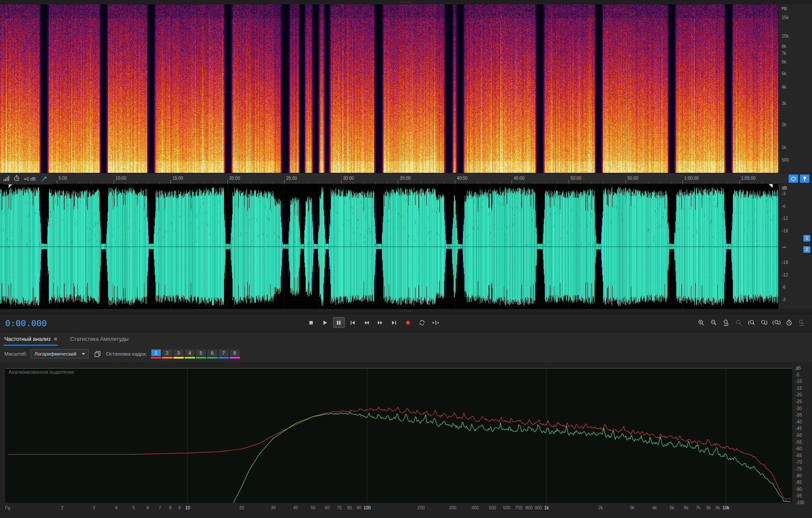 The width and height of the screenshot is (812, 518). Describe the element at coordinates (190, 353) in the screenshot. I see `frame-hold-button-4: 4` at that location.